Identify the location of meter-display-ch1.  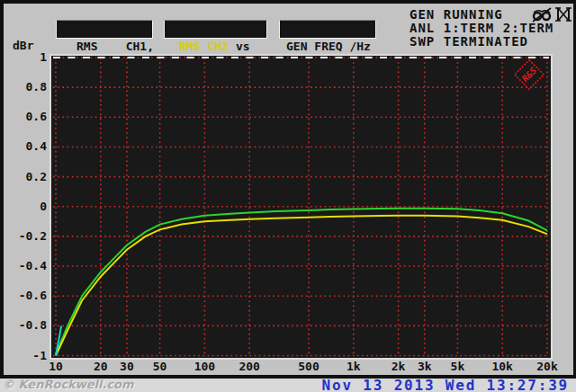
(104, 29).